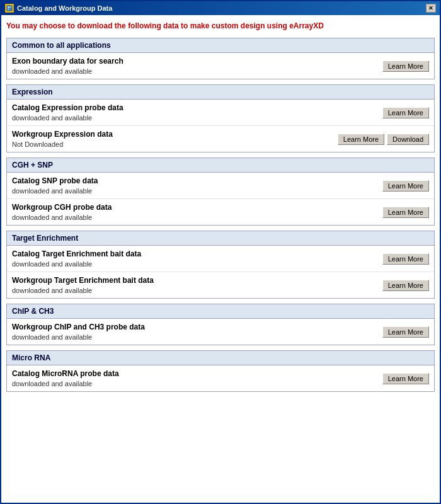 Image resolution: width=441 pixels, height=504 pixels. What do you see at coordinates (194, 378) in the screenshot?
I see `row-info-catalog-mirna: Catalog MicroRNA probe datadownloaded an…` at bounding box center [194, 378].